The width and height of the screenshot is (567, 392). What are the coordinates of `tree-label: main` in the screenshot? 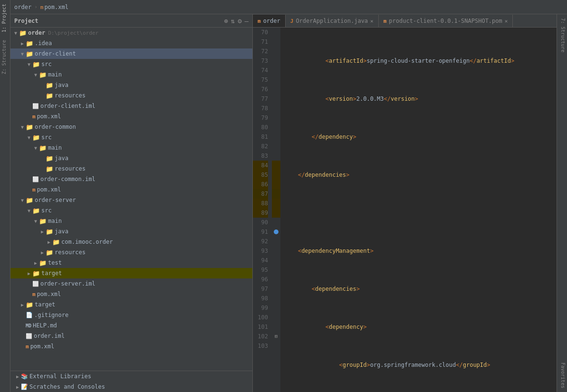 It's located at (55, 221).